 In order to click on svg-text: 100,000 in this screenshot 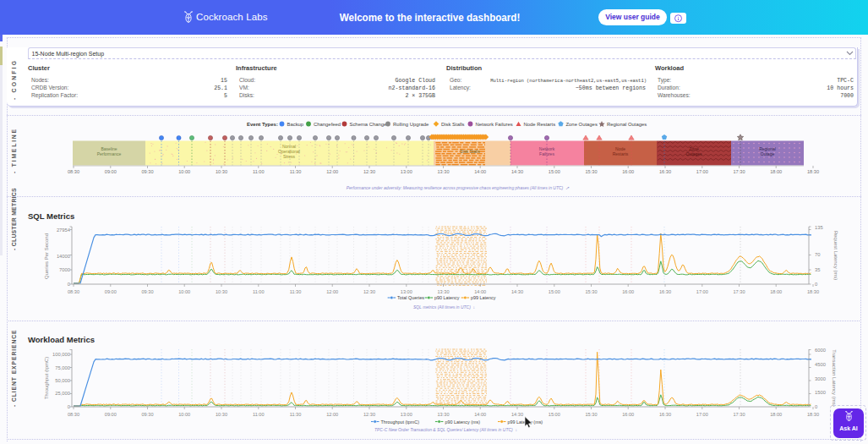, I will do `click(61, 354)`.